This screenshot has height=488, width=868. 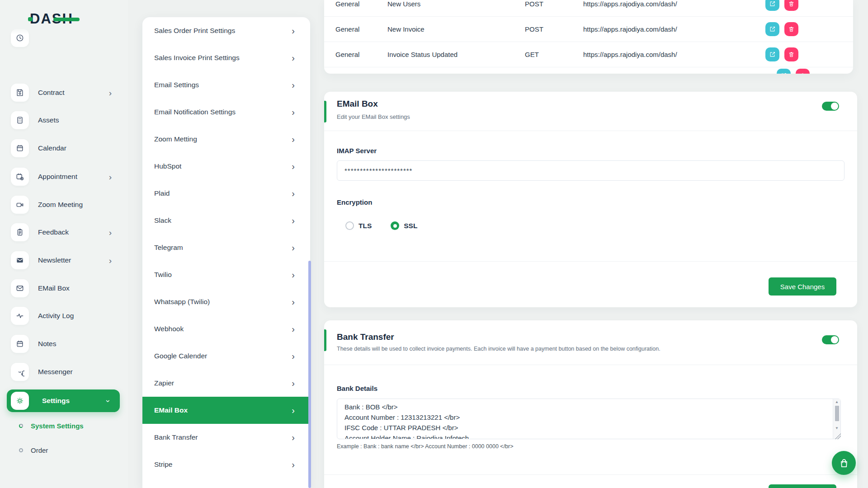 I want to click on sidebar-item-settings: Settings ›, so click(x=63, y=401).